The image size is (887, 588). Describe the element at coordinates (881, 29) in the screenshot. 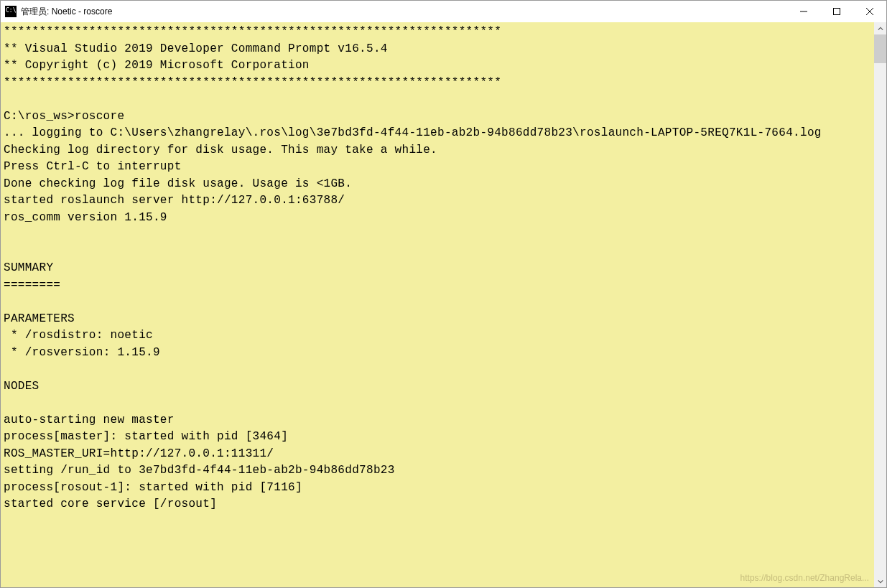

I see `scroll-up-button` at that location.